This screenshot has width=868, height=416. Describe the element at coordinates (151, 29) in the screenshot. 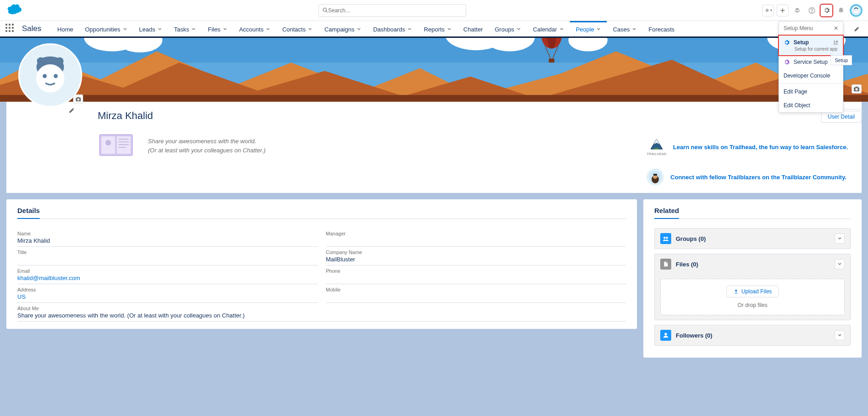

I see `nav-item-leads: Leads` at that location.